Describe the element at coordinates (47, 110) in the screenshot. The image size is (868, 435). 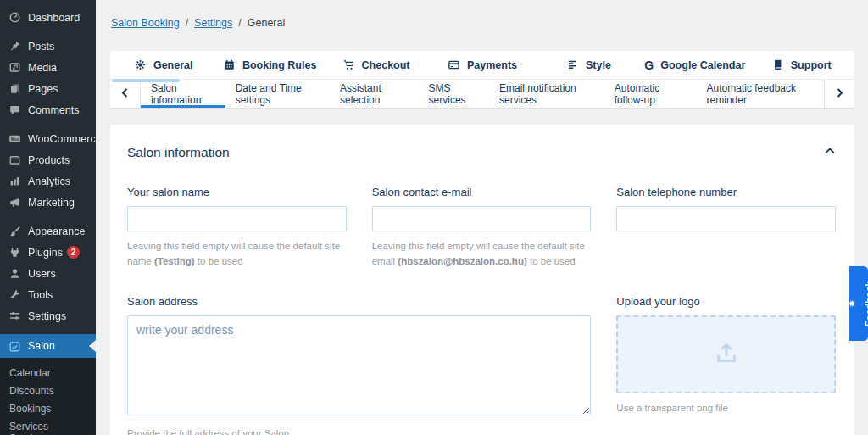
I see `sidebar-item-comments: Comments` at that location.